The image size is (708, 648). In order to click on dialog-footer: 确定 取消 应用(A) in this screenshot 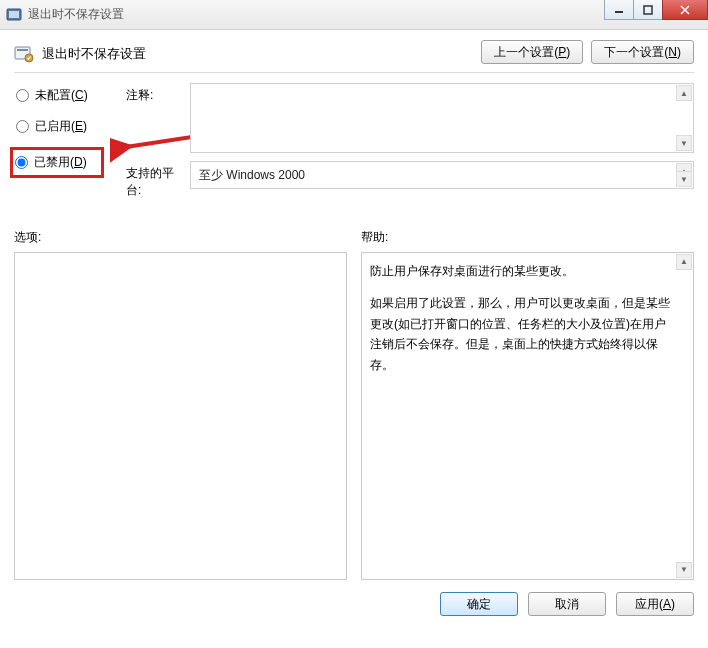, I will do `click(354, 604)`.